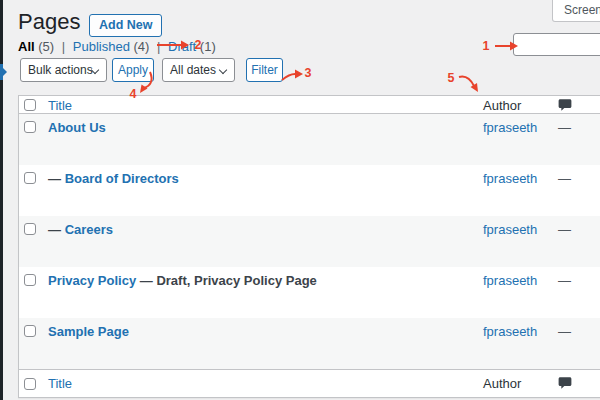  I want to click on table-header-row: Title Author, so click(310, 105).